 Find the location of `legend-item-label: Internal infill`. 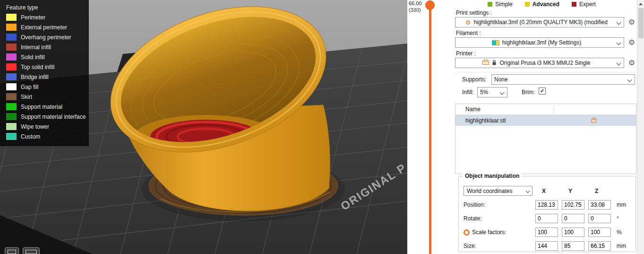

legend-item-label: Internal infill is located at coordinates (36, 47).